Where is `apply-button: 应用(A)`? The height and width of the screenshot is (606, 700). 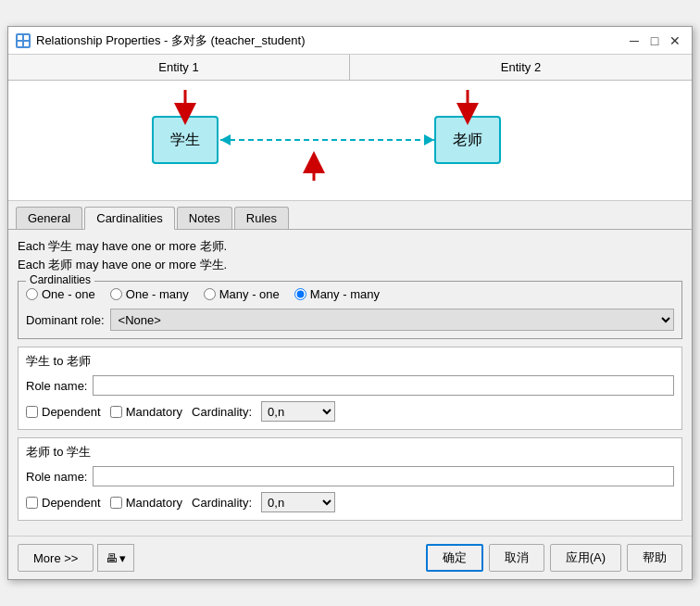 apply-button: 应用(A) is located at coordinates (585, 558).